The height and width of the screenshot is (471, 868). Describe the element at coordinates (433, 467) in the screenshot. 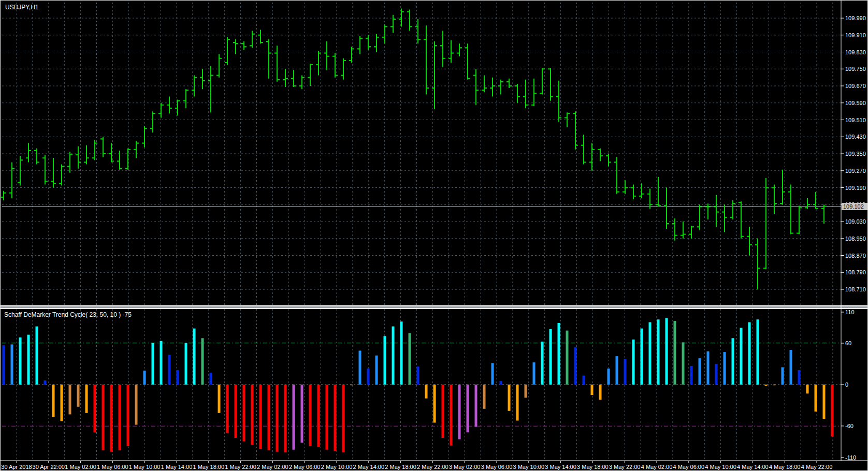

I see `time-axis-label: 2 May 22:00` at that location.